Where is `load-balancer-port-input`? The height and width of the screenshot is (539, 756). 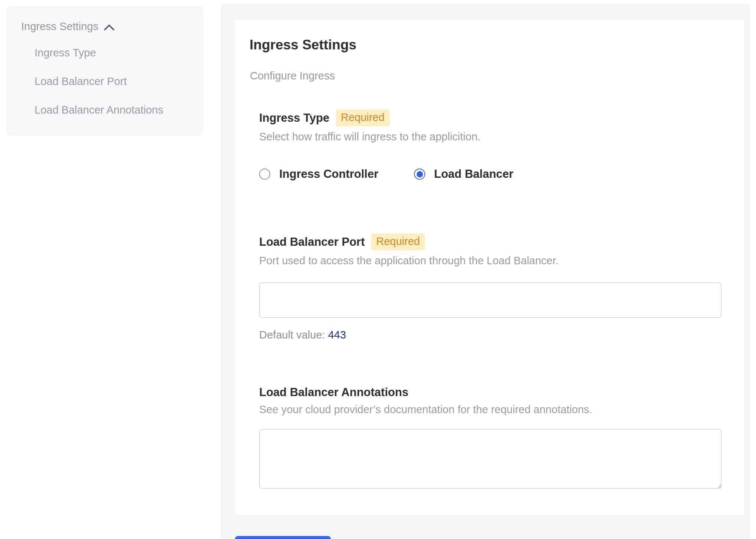
load-balancer-port-input is located at coordinates (490, 300).